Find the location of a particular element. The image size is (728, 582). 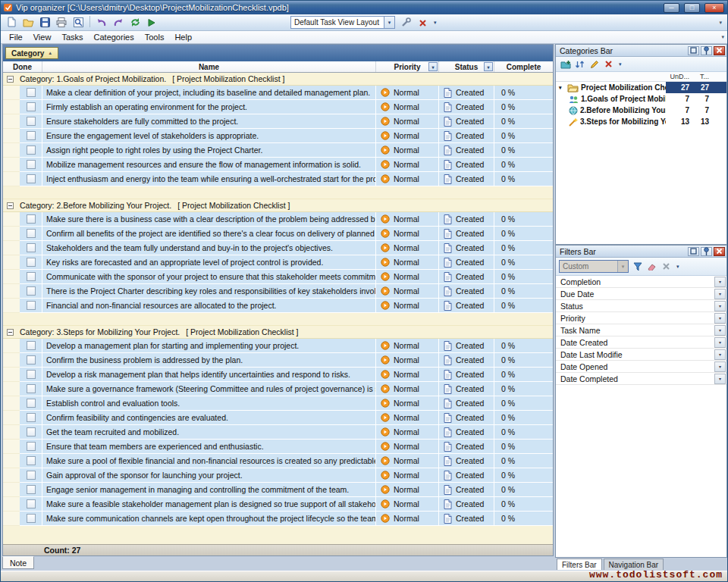

task-row: Make sure a feasible stakeholder managem… is located at coordinates (278, 505).